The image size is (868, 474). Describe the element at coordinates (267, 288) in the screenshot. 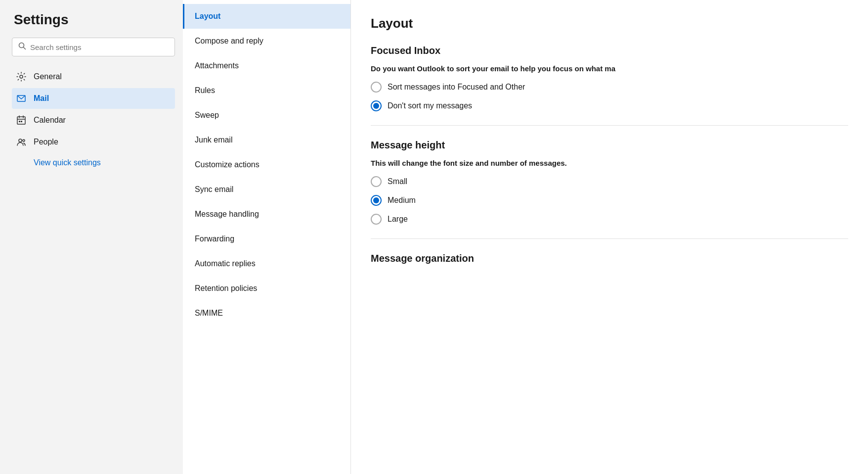

I see `middle-item-retention-policies: Retention policies` at that location.